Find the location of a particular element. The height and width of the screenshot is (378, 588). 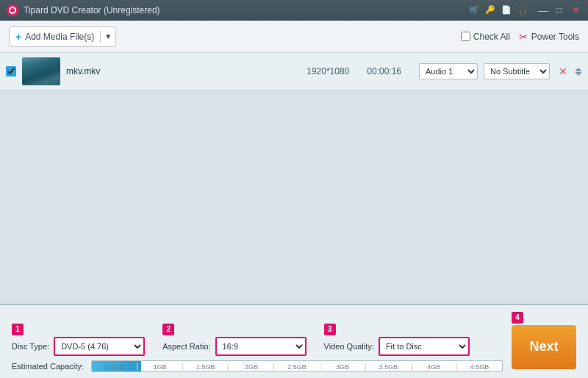

check-all-text: Check All is located at coordinates (492, 37).